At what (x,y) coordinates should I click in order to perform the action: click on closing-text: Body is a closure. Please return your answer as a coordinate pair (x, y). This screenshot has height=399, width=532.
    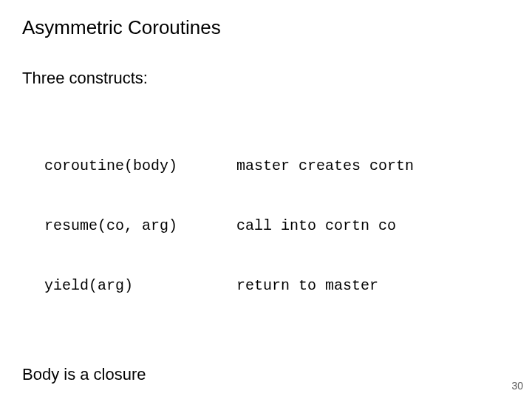
    Looking at the image, I should click on (266, 375).